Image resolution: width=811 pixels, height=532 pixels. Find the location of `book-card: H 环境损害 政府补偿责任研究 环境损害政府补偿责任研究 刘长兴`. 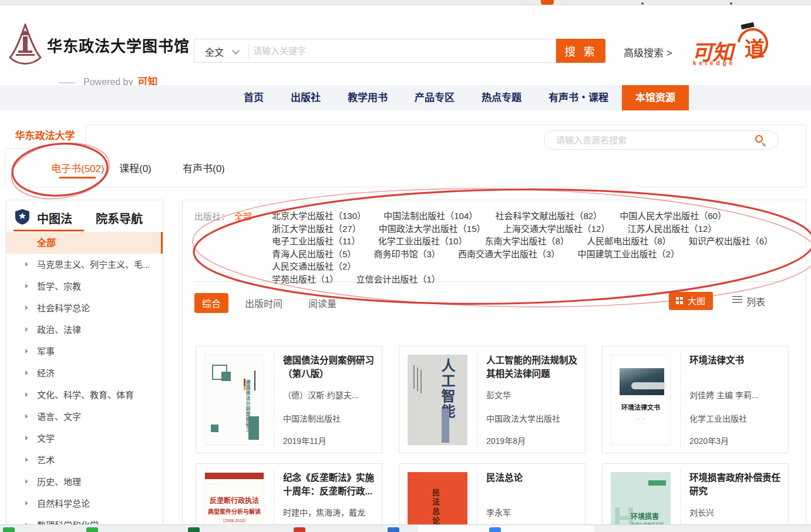

book-card: H 环境损害 政府补偿责任研究 环境损害政府补偿责任研究 刘长兴 is located at coordinates (695, 498).